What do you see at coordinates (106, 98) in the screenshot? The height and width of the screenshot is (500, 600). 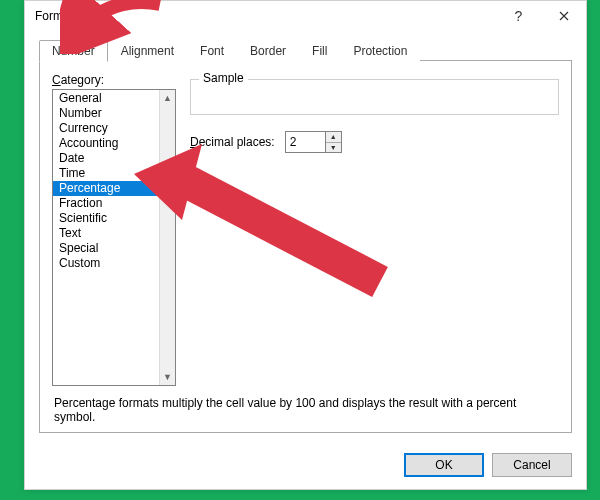 I see `category-item-general: General` at bounding box center [106, 98].